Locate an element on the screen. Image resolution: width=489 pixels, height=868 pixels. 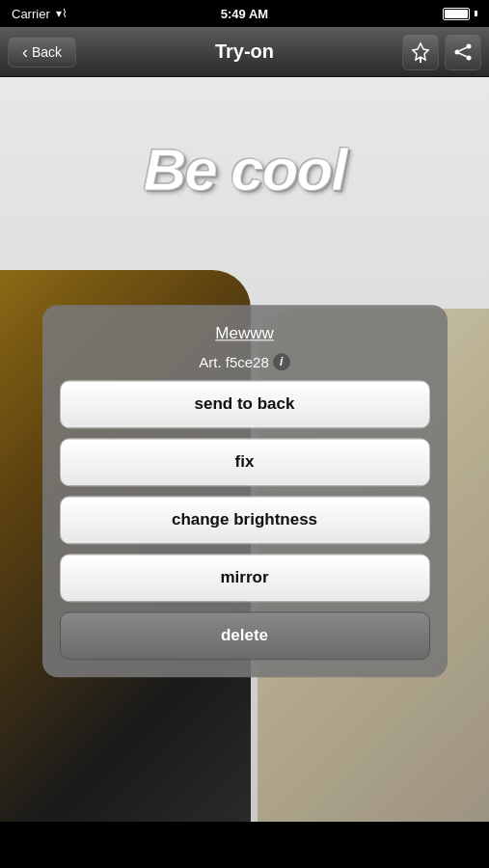
nav-title: Try-on is located at coordinates (245, 52).